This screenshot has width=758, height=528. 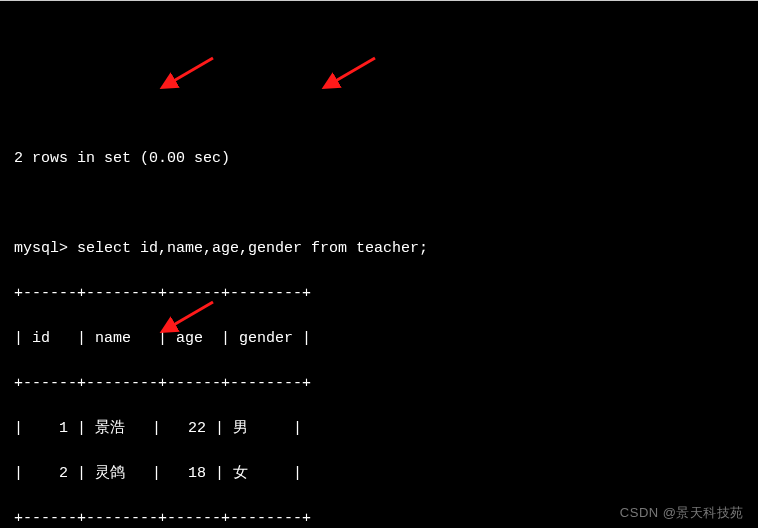 I want to click on table-row: | 2 | 灵鸽 | 18 | 女 |, so click(x=379, y=474).